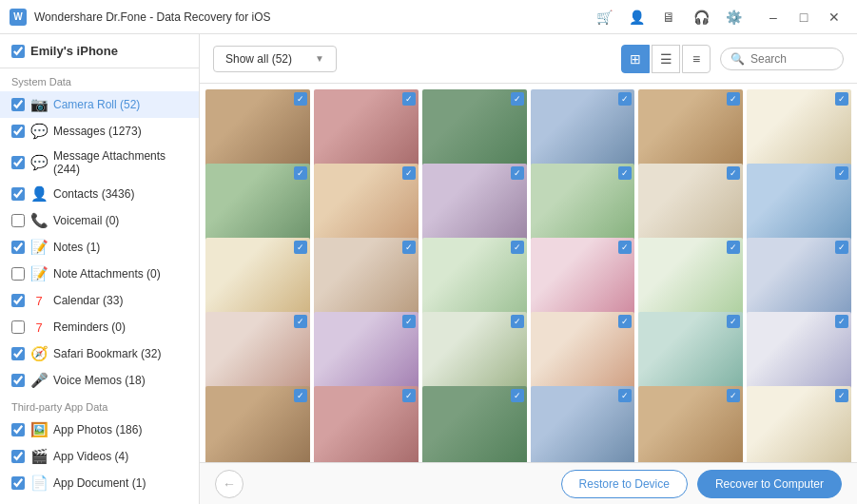  I want to click on photo-check-img_0411: ✓, so click(301, 99).